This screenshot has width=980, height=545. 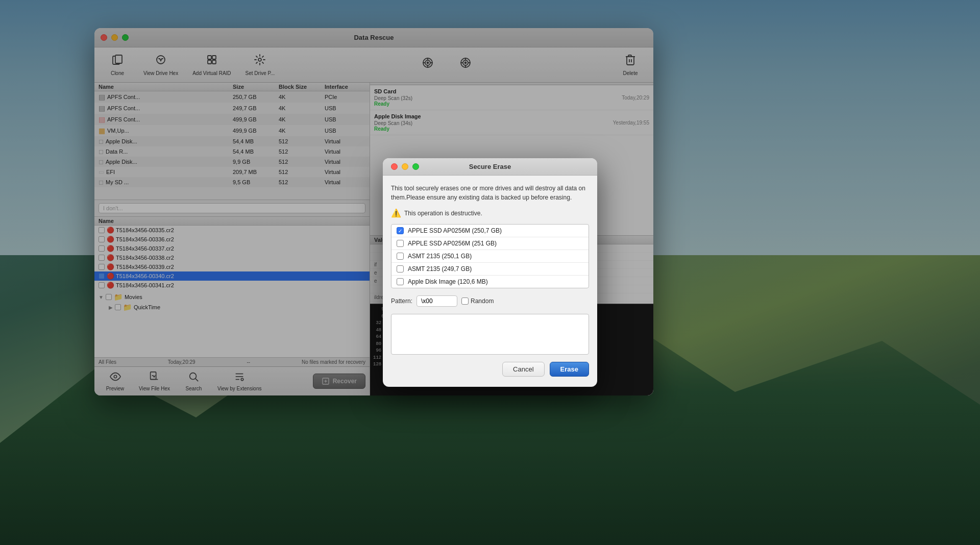 What do you see at coordinates (448, 282) in the screenshot?
I see `drive-label: Apple Disk Image (120,6 MB)` at bounding box center [448, 282].